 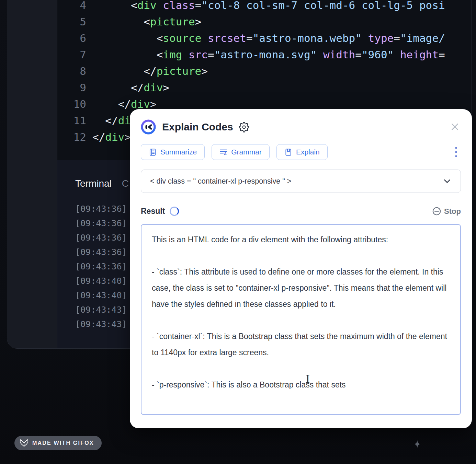 What do you see at coordinates (453, 211) in the screenshot?
I see `stop-label: Stop` at bounding box center [453, 211].